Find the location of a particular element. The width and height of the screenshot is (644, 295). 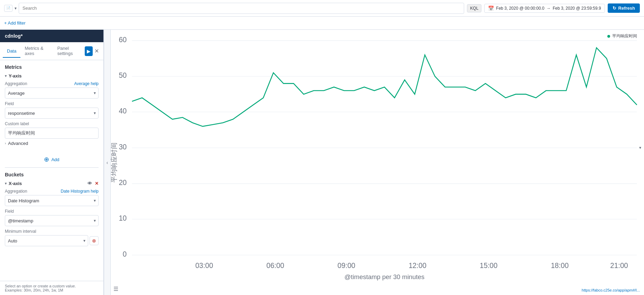

run-button: ▶ is located at coordinates (89, 51).